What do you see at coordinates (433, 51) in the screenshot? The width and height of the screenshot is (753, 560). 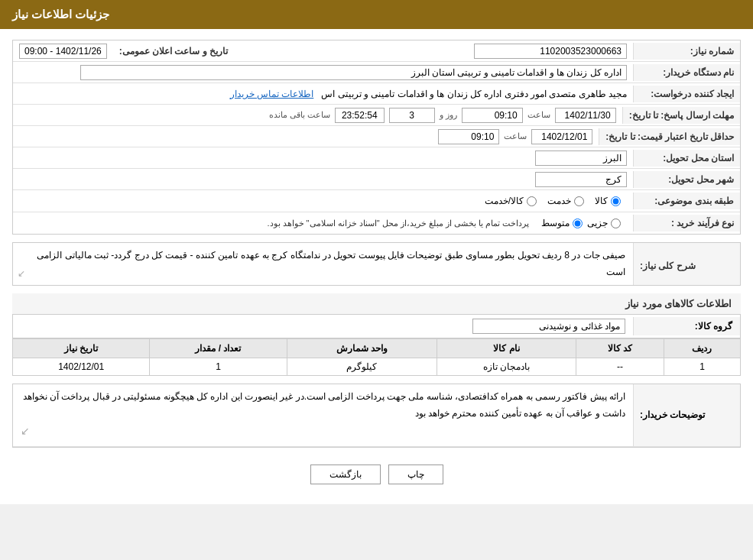 I see `need-number-value: 1102003523000663` at bounding box center [433, 51].